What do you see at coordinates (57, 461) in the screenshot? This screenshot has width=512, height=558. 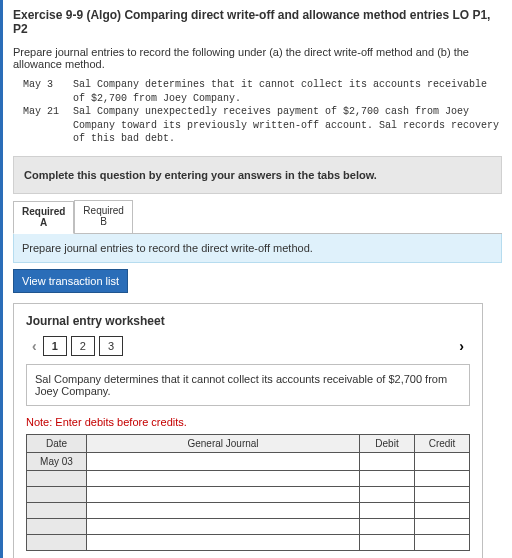 I see `cell-date: May 03` at bounding box center [57, 461].